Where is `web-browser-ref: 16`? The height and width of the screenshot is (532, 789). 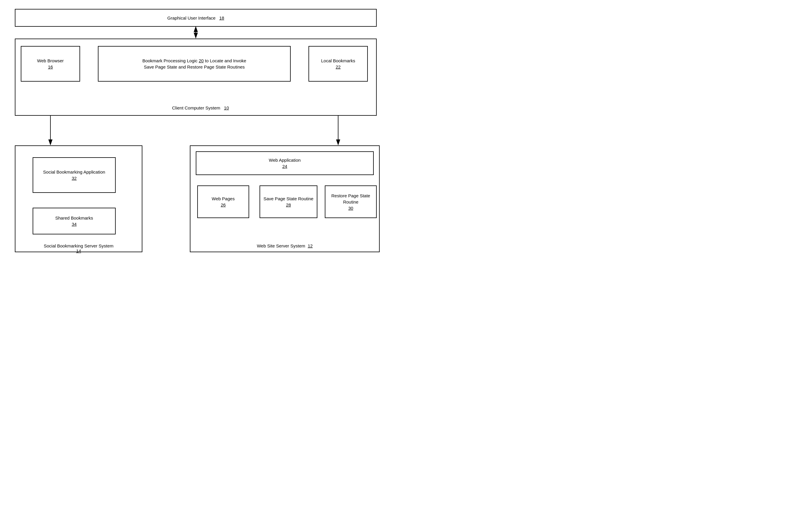 web-browser-ref: 16 is located at coordinates (51, 67).